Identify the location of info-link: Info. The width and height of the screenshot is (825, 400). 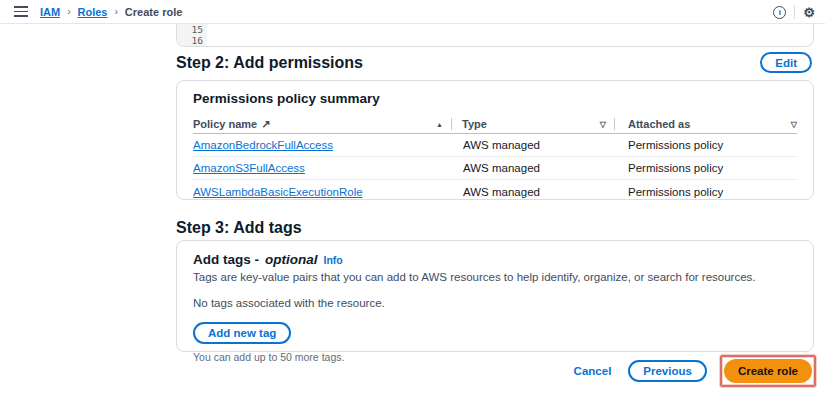
(334, 260).